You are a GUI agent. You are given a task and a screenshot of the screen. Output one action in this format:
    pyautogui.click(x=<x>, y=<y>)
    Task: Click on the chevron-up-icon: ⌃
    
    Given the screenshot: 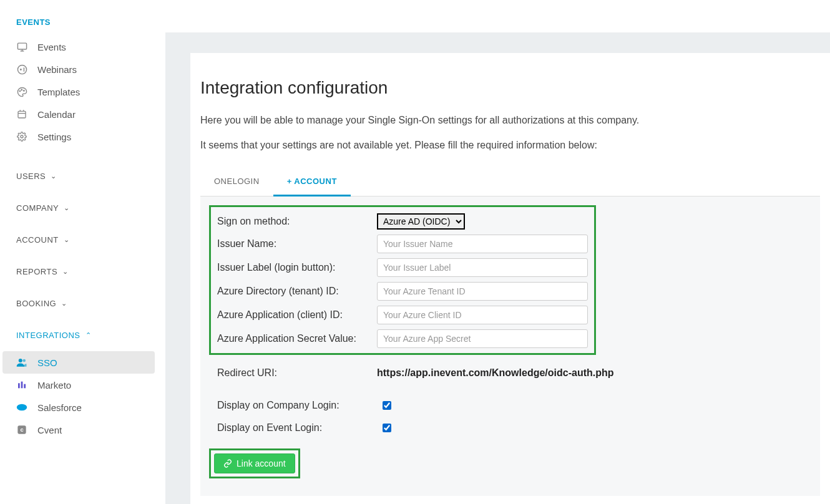 What is the action you would take?
    pyautogui.click(x=89, y=336)
    